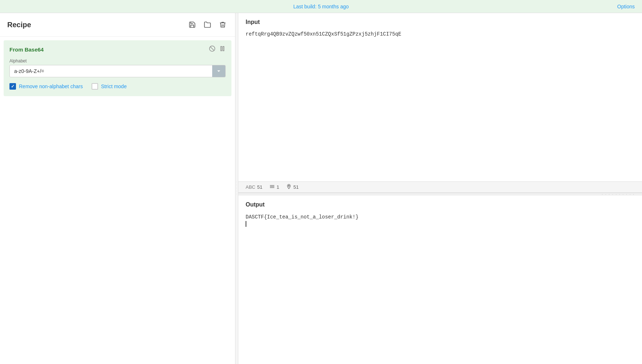  Describe the element at coordinates (251, 187) in the screenshot. I see `char-count-icon: ABC` at that location.